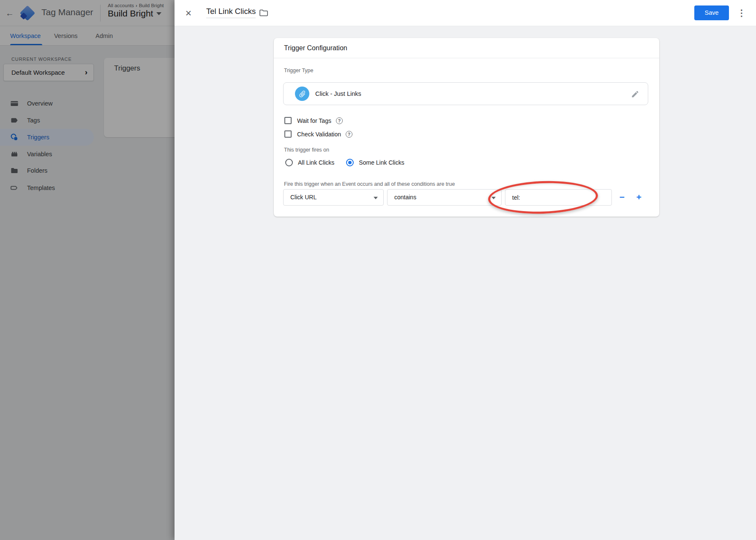 This screenshot has height=540, width=756. Describe the element at coordinates (559, 198) in the screenshot. I see `condition-value-input` at that location.